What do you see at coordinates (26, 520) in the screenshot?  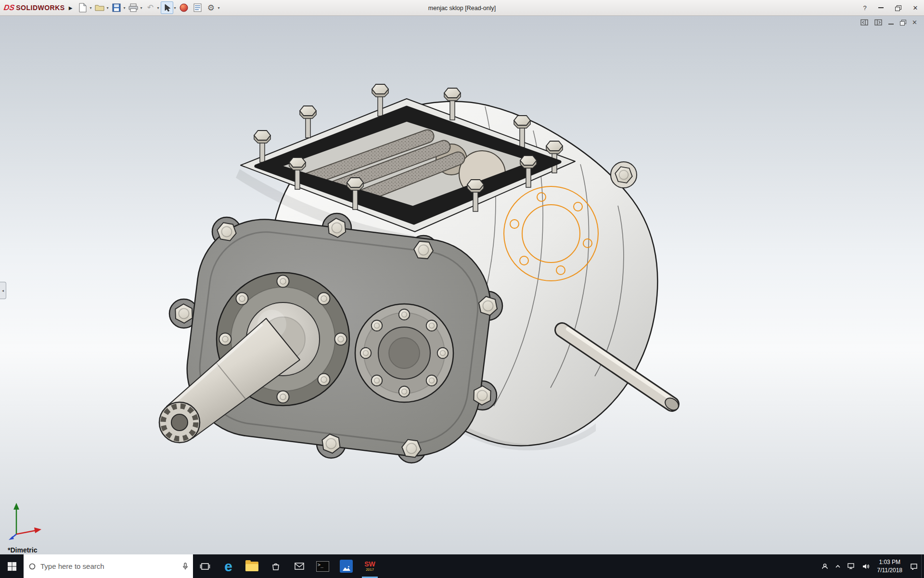 I see `triad-axes-icon` at bounding box center [26, 520].